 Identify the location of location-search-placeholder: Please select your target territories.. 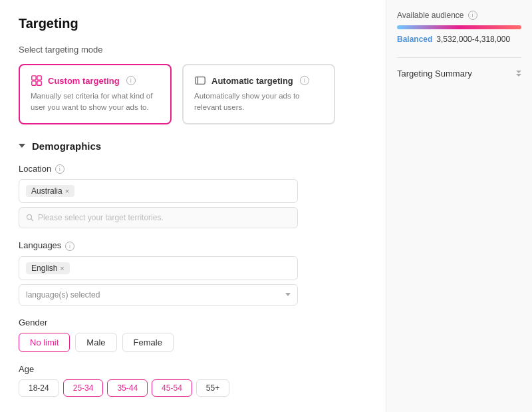
(101, 218).